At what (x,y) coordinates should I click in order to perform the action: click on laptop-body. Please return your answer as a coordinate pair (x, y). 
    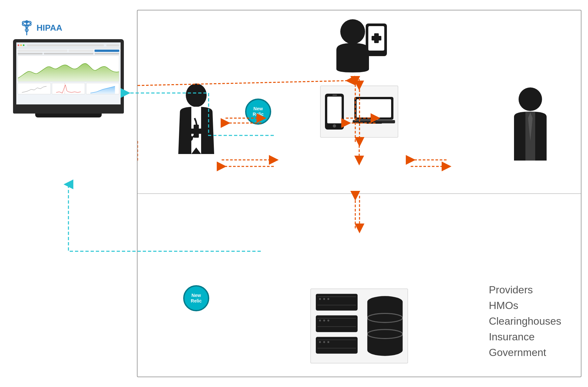
    Looking at the image, I should click on (68, 78).